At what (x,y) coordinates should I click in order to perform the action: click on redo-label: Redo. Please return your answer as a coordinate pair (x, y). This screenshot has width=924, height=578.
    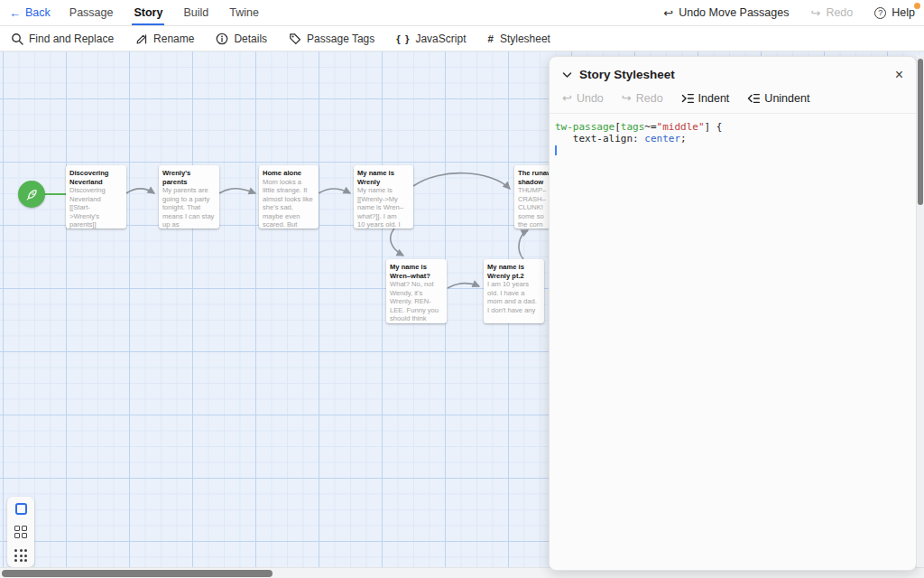
    Looking at the image, I should click on (839, 13).